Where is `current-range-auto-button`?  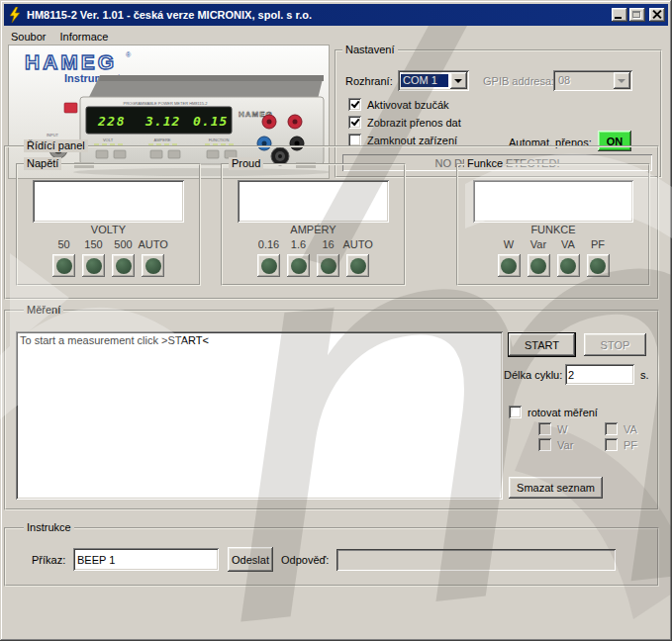
current-range-auto-button is located at coordinates (358, 265).